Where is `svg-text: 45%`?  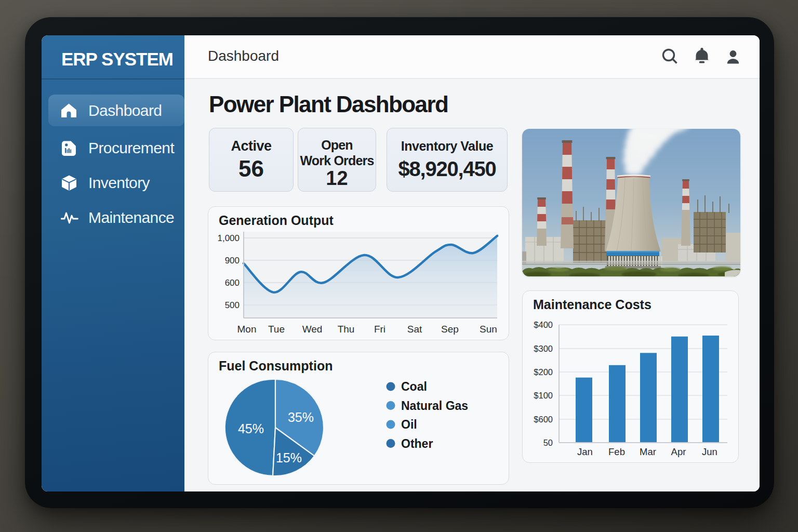
svg-text: 45% is located at coordinates (251, 429).